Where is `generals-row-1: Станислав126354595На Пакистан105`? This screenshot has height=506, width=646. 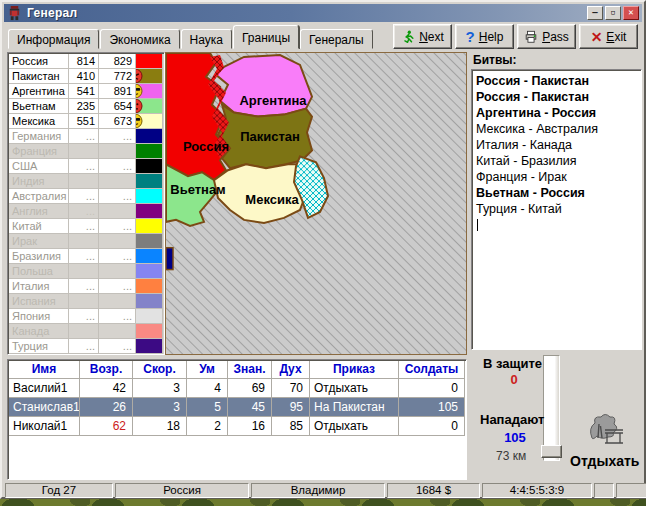 generals-row-1: Станислав126354595На Пакистан105 is located at coordinates (237, 408).